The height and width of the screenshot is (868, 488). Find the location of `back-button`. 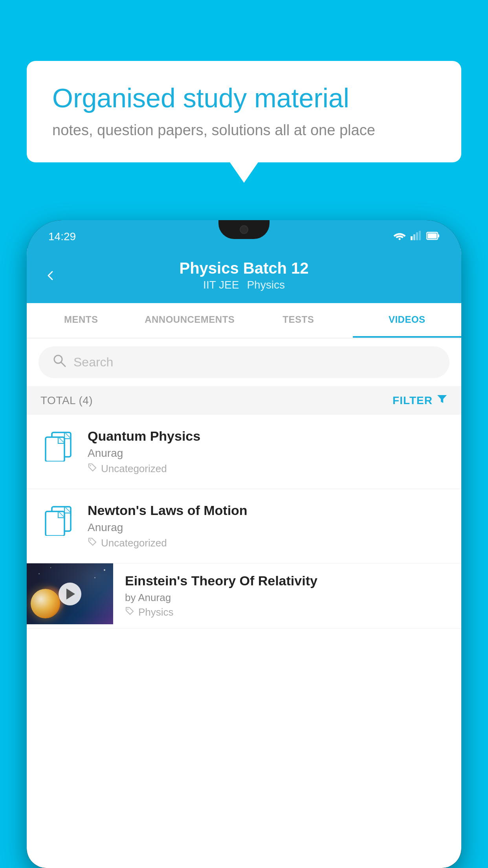

back-button is located at coordinates (50, 276).